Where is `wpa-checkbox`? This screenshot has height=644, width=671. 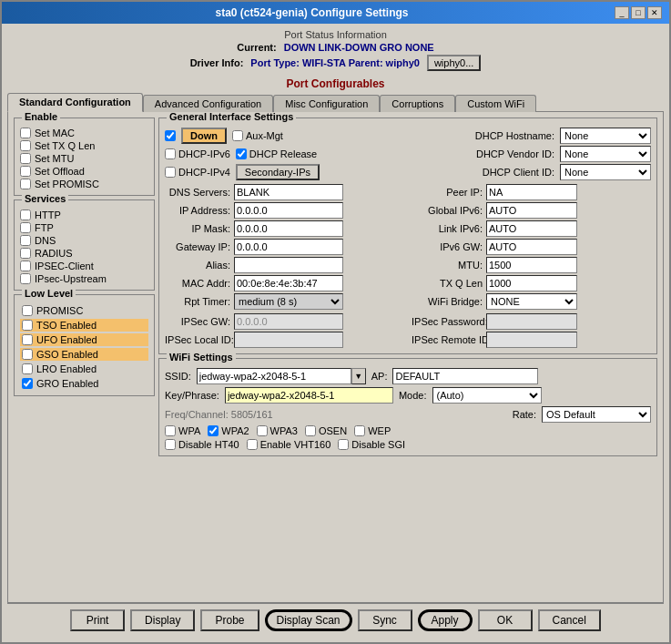
wpa-checkbox is located at coordinates (170, 431).